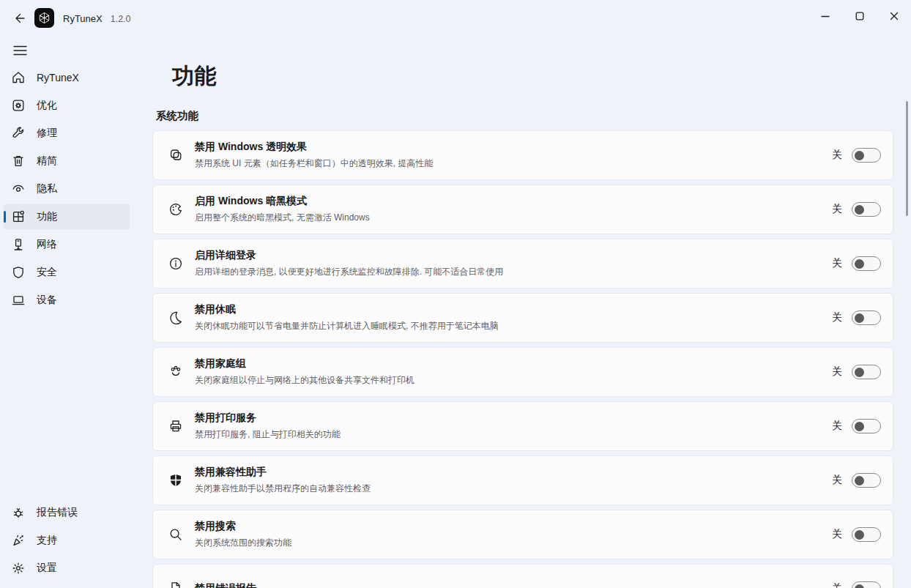 The width and height of the screenshot is (911, 588). What do you see at coordinates (513, 585) in the screenshot?
I see `setting-title: 禁用错误报告` at bounding box center [513, 585].